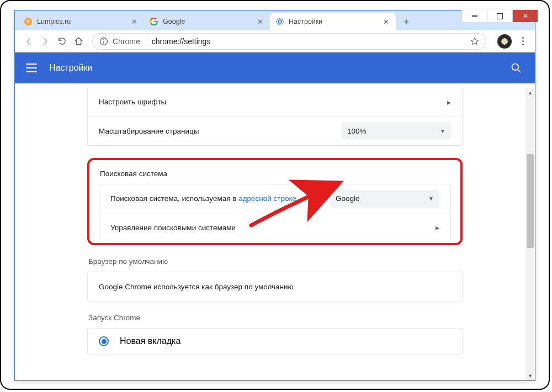 The width and height of the screenshot is (552, 392). What do you see at coordinates (104, 41) in the screenshot?
I see `info-icon` at bounding box center [104, 41].